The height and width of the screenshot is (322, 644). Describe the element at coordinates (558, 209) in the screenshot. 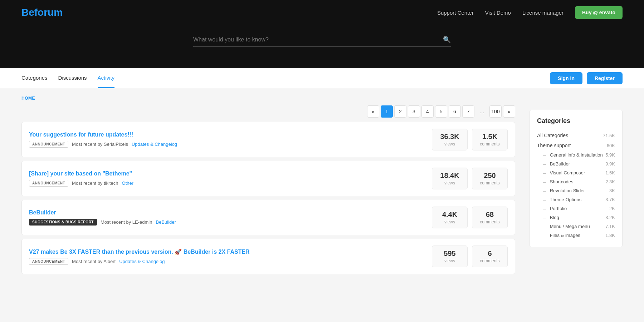

I see `sidebar-sub-link: Portfolio` at that location.